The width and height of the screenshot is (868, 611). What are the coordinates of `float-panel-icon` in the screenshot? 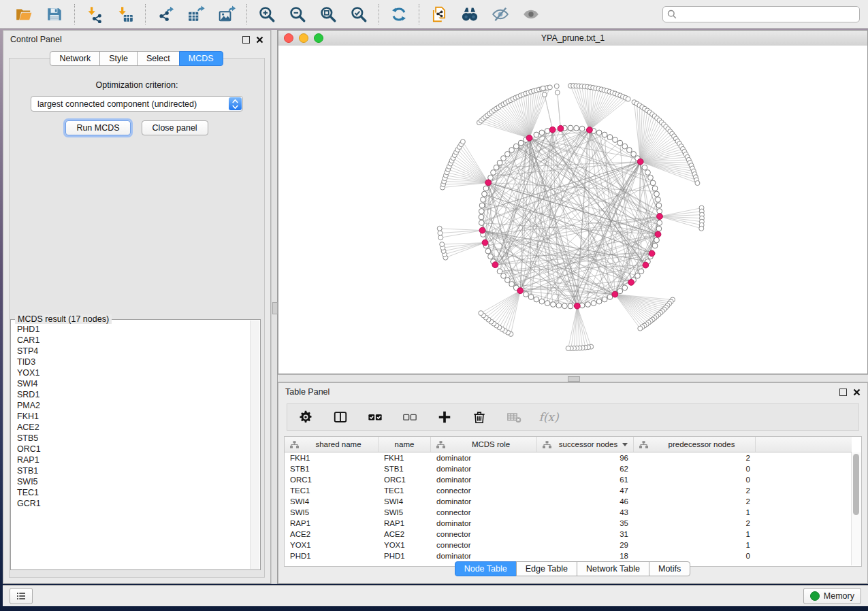 It's located at (246, 39).